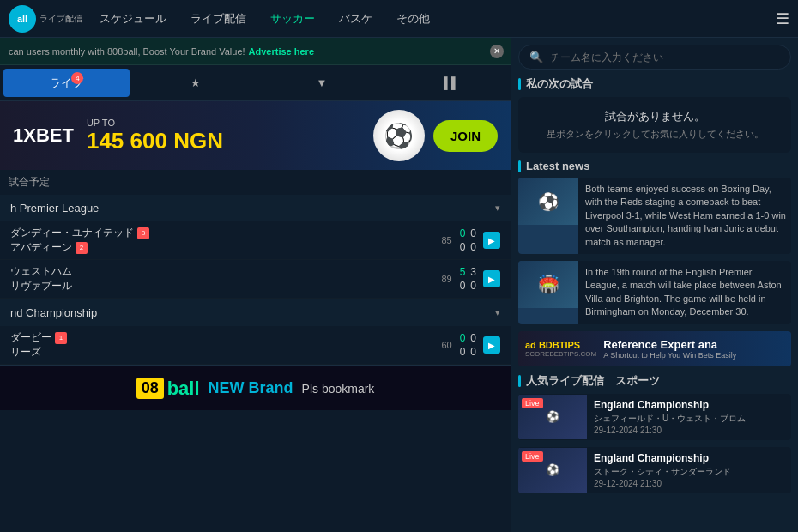 The image size is (798, 532). I want to click on match-time: 89, so click(447, 279).